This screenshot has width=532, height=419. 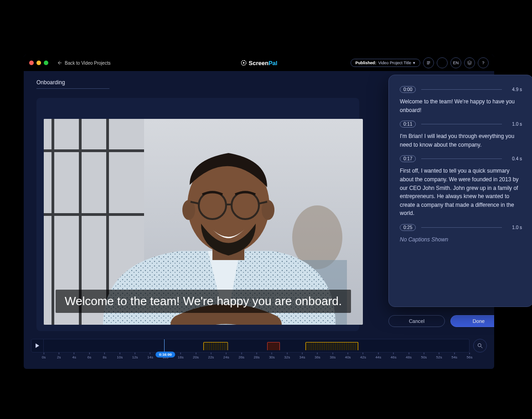 What do you see at coordinates (348, 356) in the screenshot?
I see `tick: 40s` at bounding box center [348, 356].